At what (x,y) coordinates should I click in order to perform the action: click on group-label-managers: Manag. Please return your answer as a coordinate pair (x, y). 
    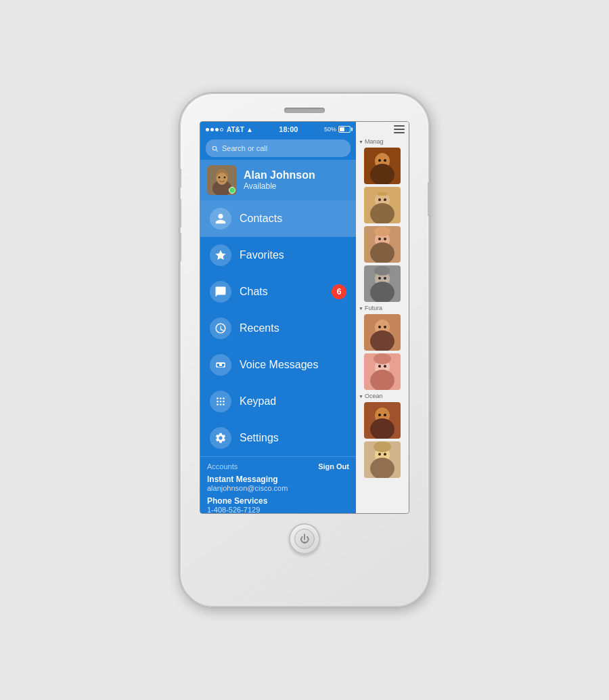
    Looking at the image, I should click on (382, 141).